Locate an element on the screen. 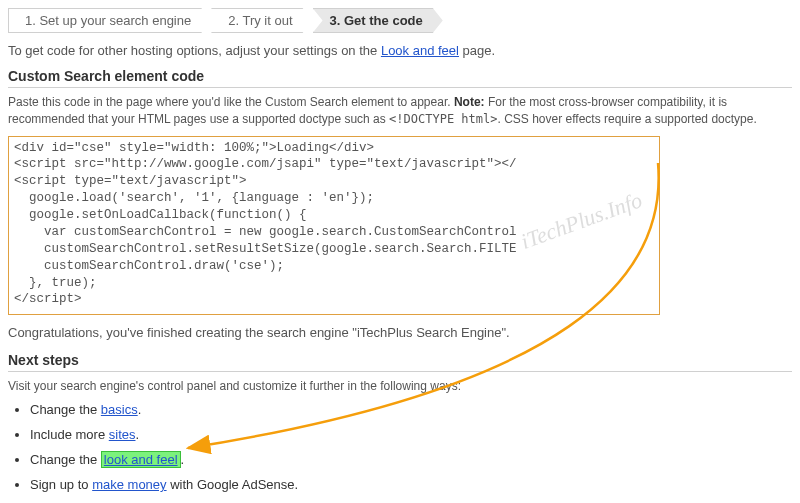  step-label: 3. Get the code is located at coordinates (376, 20).